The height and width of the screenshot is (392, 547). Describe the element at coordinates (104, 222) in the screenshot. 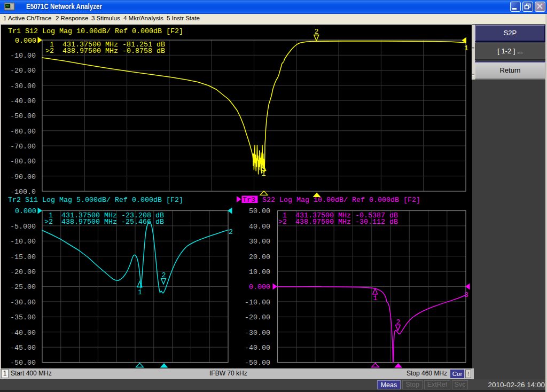

I see `svg-text: >2 438.97500 MHz -25.466 dB` at that location.